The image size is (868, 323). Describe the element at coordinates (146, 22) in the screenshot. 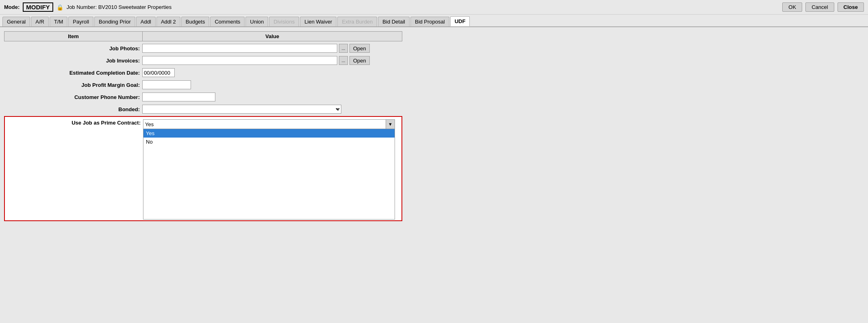

I see `tab-addl: Addl` at that location.